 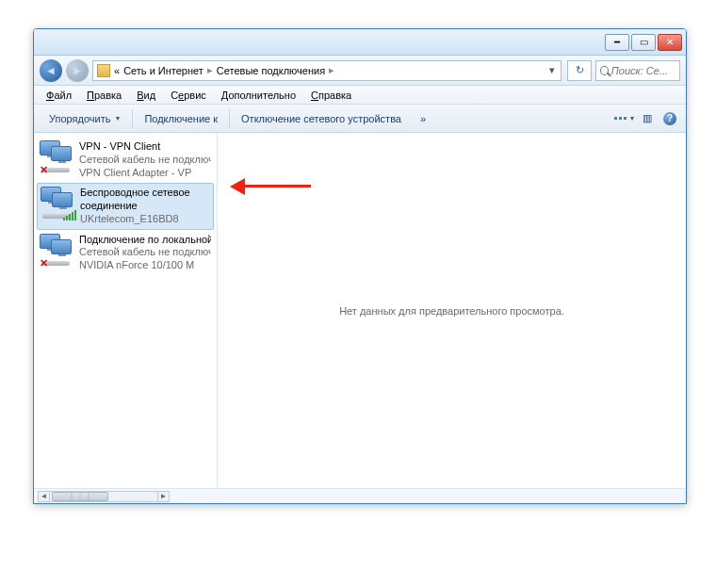 What do you see at coordinates (164, 71) in the screenshot?
I see `breadcrumb-level1: Сеть и Интернет` at bounding box center [164, 71].